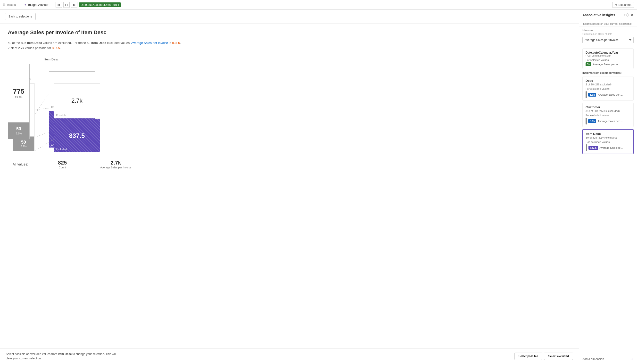 The width and height of the screenshot is (637, 364). Describe the element at coordinates (290, 32) in the screenshot. I see `page-title: Average Sales per Invoice of Item Desc` at that location.